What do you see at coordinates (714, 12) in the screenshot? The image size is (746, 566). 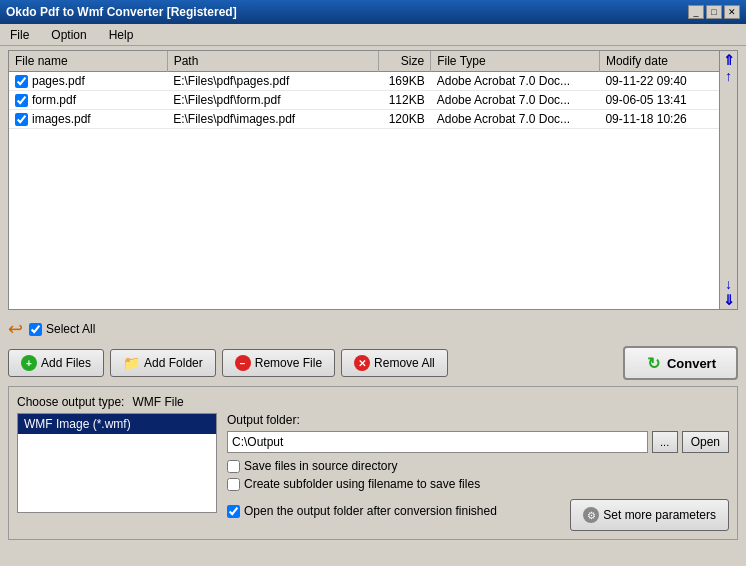 I see `window-controls: _ □ ✕` at bounding box center [714, 12].